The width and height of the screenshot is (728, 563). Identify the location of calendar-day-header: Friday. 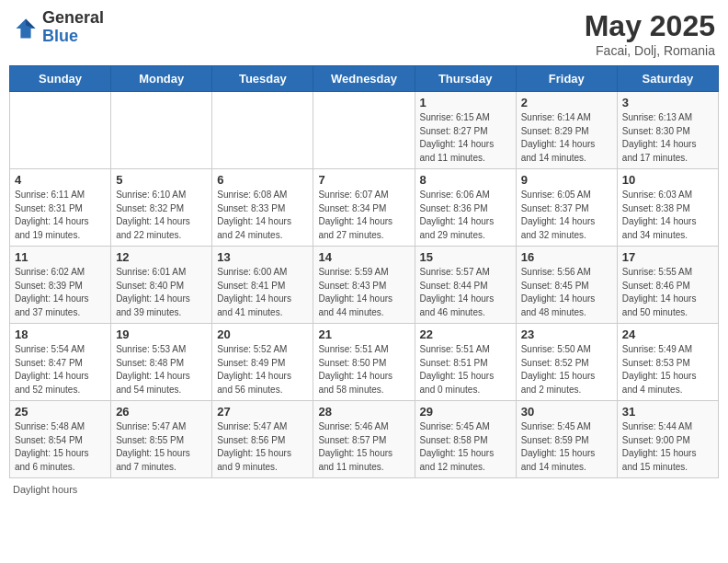
(566, 79).